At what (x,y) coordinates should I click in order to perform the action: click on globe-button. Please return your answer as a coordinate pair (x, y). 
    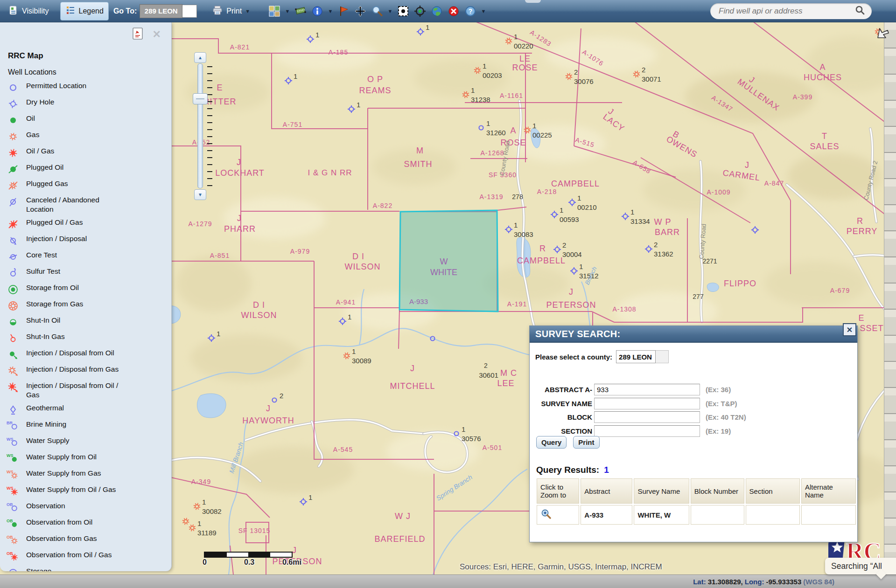
    Looking at the image, I should click on (437, 11).